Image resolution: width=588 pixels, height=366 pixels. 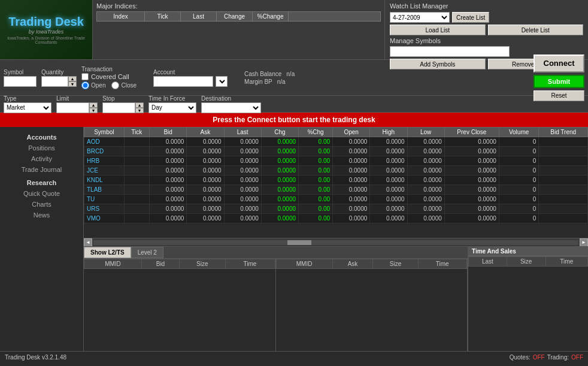 I want to click on table-row: BRCD 0.0000 0.0000 0.0000 0.0000 0.00 0.…, so click(x=337, y=152).